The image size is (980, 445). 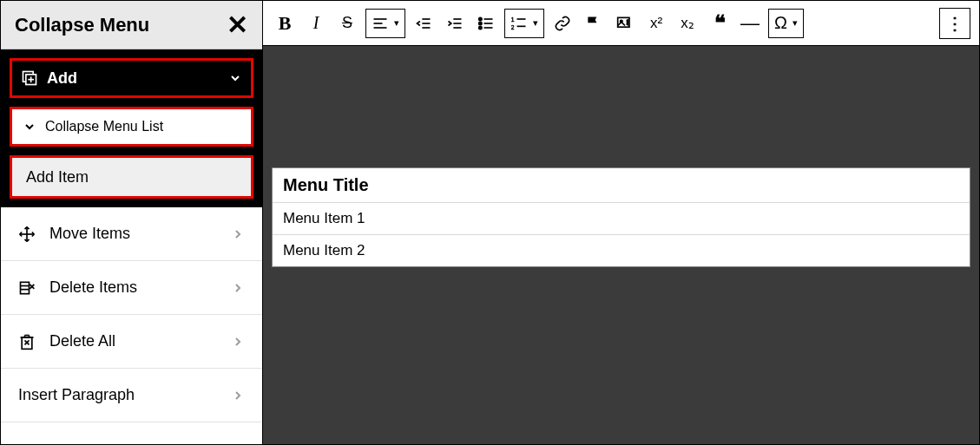 What do you see at coordinates (955, 23) in the screenshot?
I see `kebab-icon: ⋮` at bounding box center [955, 23].